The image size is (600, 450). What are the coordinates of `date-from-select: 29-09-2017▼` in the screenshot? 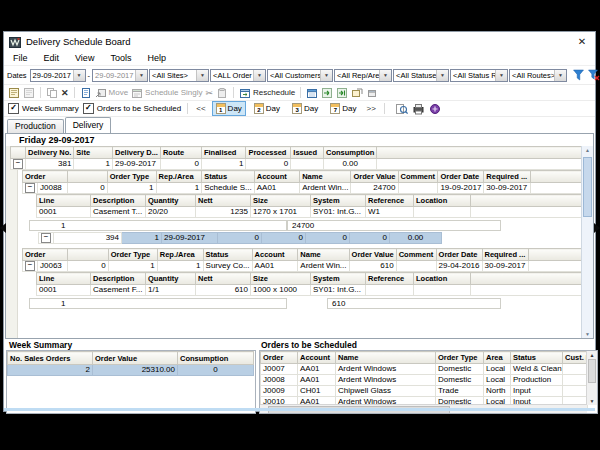 It's located at (58, 76).